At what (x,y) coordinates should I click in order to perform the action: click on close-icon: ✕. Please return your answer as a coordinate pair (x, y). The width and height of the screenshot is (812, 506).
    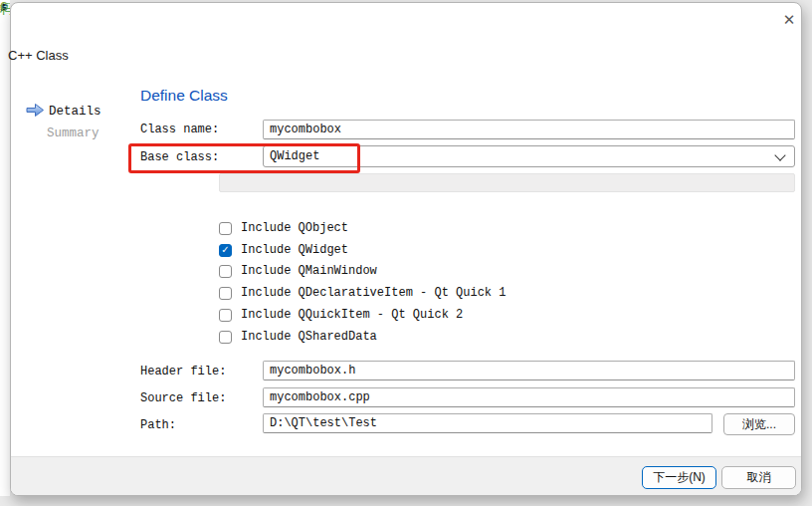
    Looking at the image, I should click on (790, 20).